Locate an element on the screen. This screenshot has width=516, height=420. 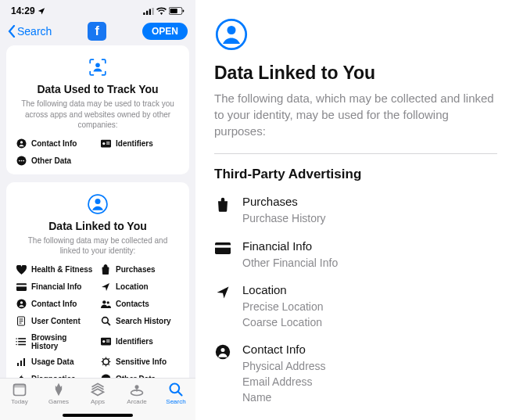
data-item: Health & Fitness is located at coordinates (56, 270).